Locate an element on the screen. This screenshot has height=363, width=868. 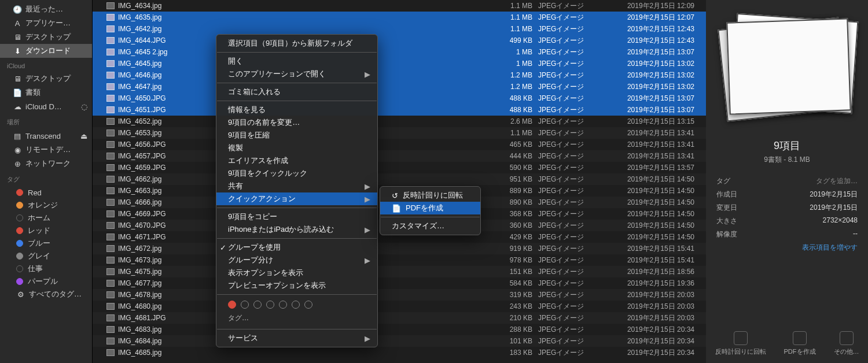
file-row: IMG_4645 2.jpg1 MBJPEGイメージ2019年2月15日 13:… is located at coordinates (399, 52).